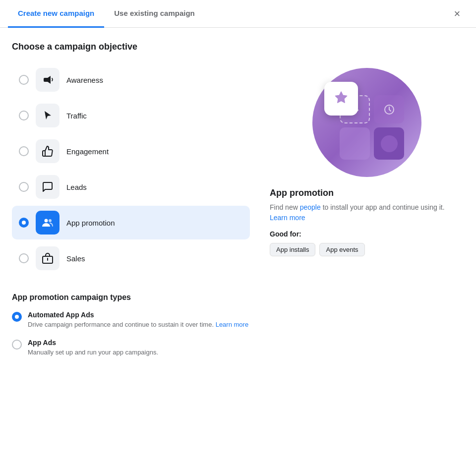  What do you see at coordinates (138, 325) in the screenshot?
I see `ct-automated-desc: Drive campaign performance and continue …` at bounding box center [138, 325].